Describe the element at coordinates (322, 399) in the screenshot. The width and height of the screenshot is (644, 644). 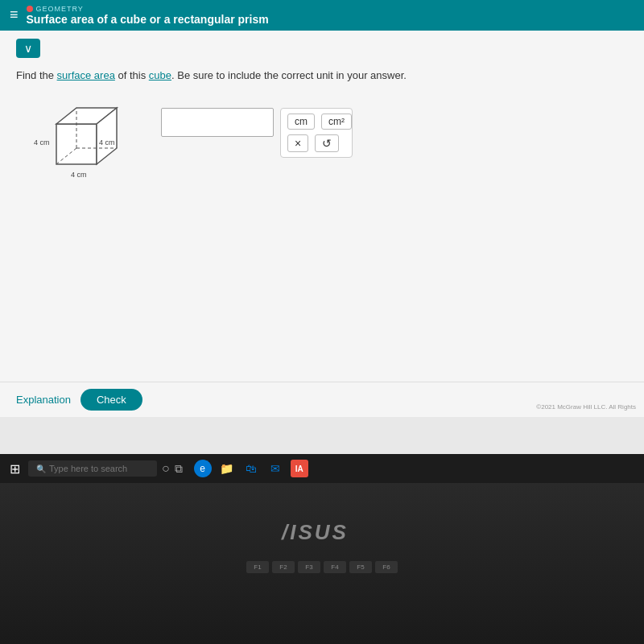
I see `bottom-bar: Explanation Check ©2021 McGraw Hill LLC.…` at that location.